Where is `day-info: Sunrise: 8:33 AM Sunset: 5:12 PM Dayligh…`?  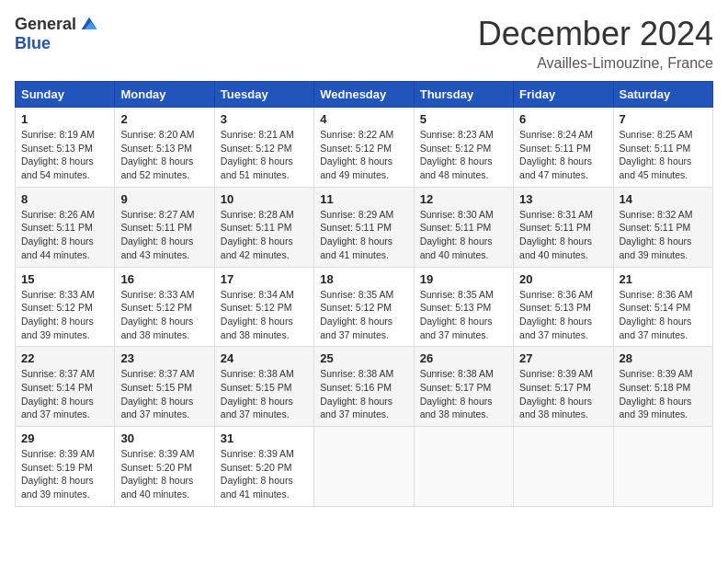 day-info: Sunrise: 8:33 AM Sunset: 5:12 PM Dayligh… is located at coordinates (164, 315).